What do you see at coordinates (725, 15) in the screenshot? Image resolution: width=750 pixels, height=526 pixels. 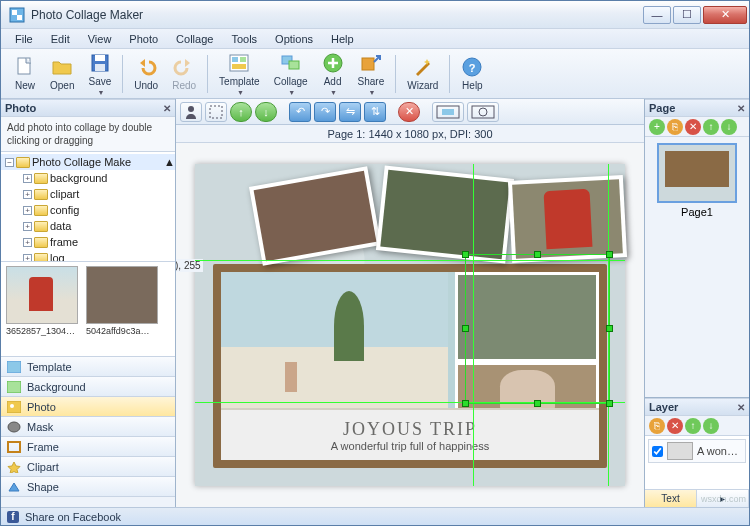 I see `close-button: ✕` at bounding box center [725, 15].